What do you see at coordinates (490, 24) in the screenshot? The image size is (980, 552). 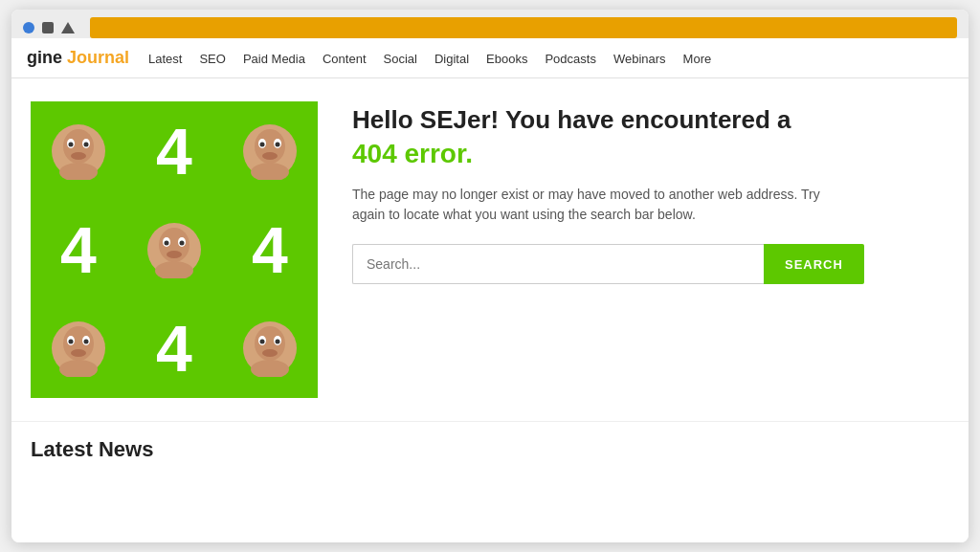 I see `browser-chrome` at bounding box center [490, 24].